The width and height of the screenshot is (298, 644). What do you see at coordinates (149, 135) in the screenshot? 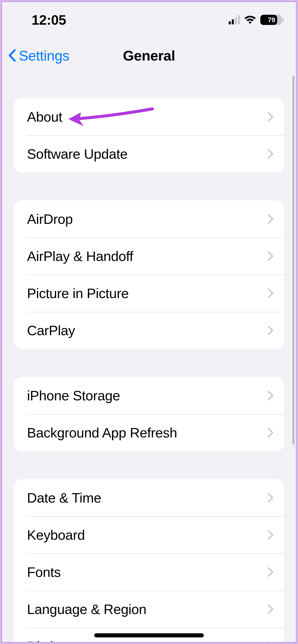
I see `settings-group: About Software Update` at bounding box center [149, 135].